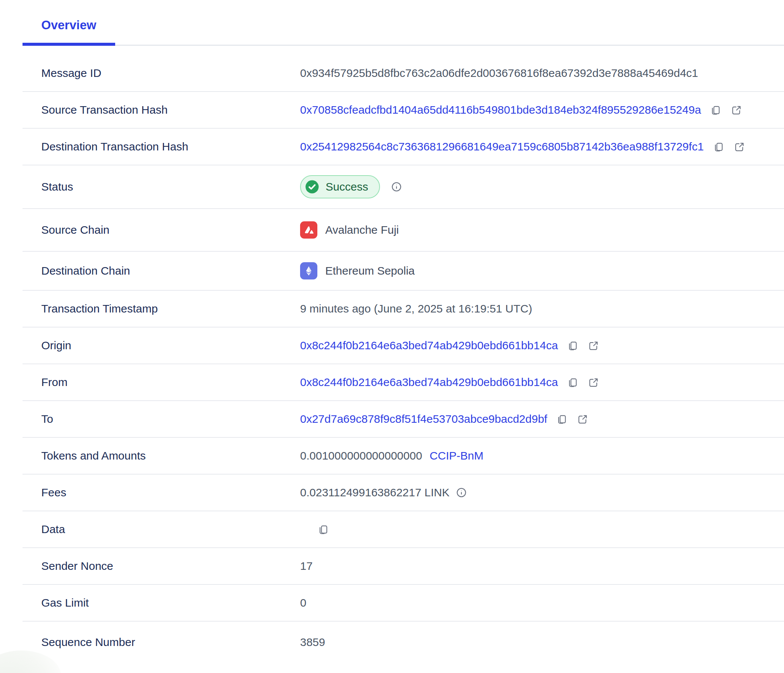  Describe the element at coordinates (403, 346) in the screenshot. I see `table-row-origin: Origin 0x8c244f0b2164e6a3bed74ab429b0ebd…` at that location.